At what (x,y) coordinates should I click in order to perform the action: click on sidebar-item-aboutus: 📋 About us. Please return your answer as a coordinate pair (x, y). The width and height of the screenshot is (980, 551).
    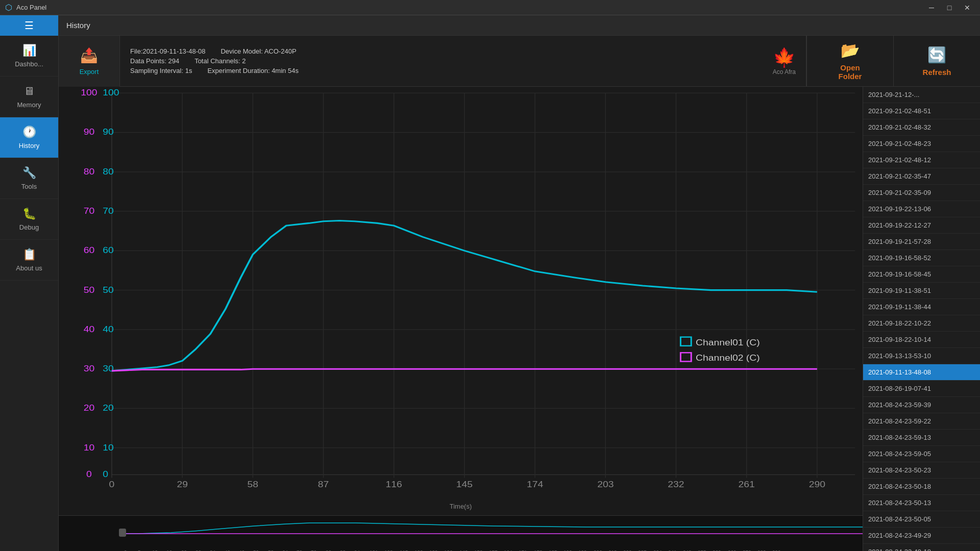
    Looking at the image, I should click on (29, 260).